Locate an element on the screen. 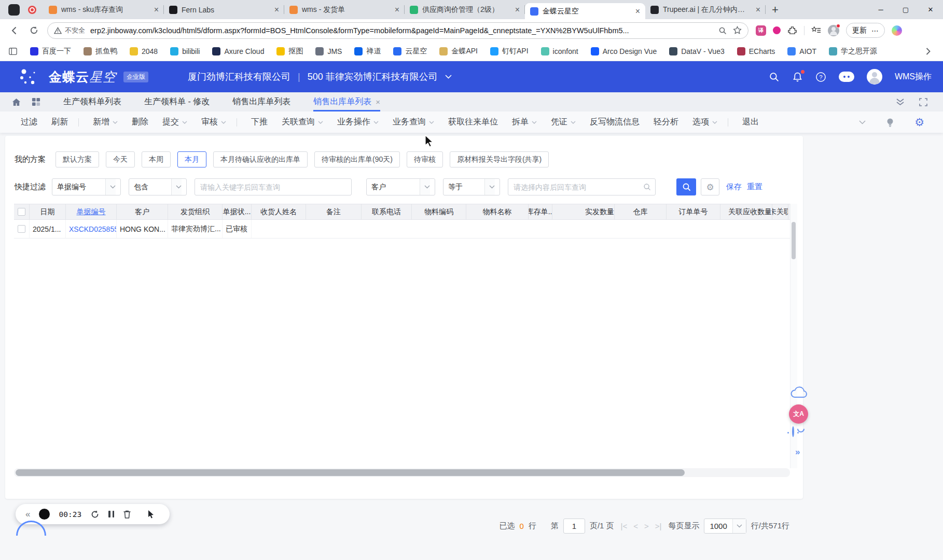 Image resolution: width=943 pixels, height=560 pixels. toolbar-button: 选项 is located at coordinates (705, 122).